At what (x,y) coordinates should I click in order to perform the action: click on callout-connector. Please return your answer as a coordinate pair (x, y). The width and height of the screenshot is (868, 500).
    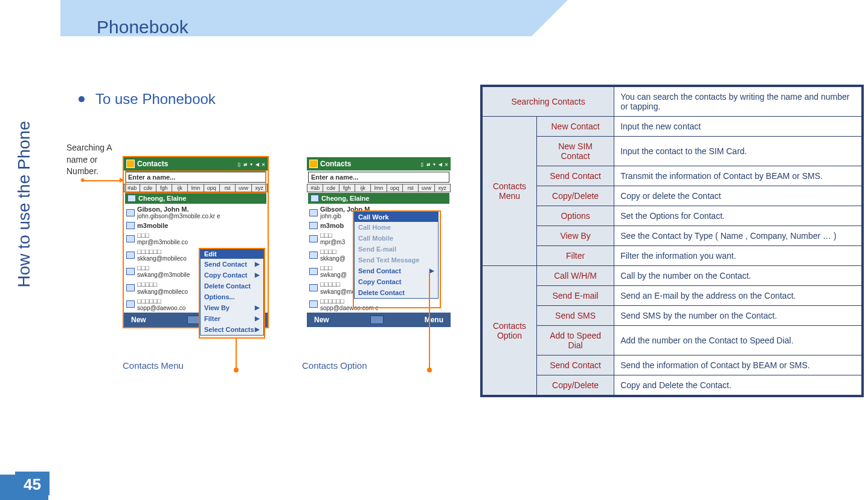
    Looking at the image, I should click on (103, 184).